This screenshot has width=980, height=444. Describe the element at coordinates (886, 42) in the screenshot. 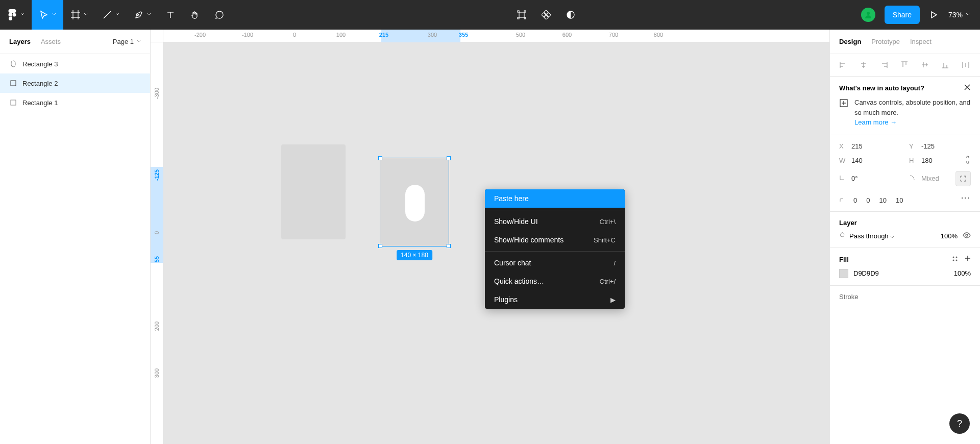

I see `tab-prototype: Prototype` at that location.